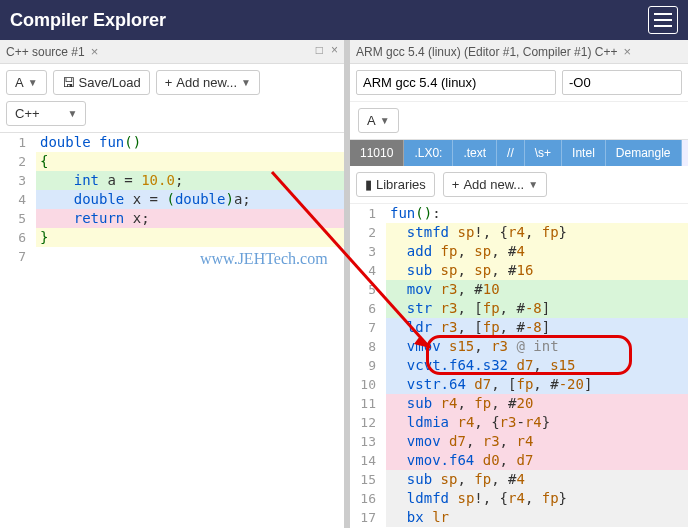 The width and height of the screenshot is (688, 528). I want to click on code-text: int a = 10.0;, so click(190, 180).